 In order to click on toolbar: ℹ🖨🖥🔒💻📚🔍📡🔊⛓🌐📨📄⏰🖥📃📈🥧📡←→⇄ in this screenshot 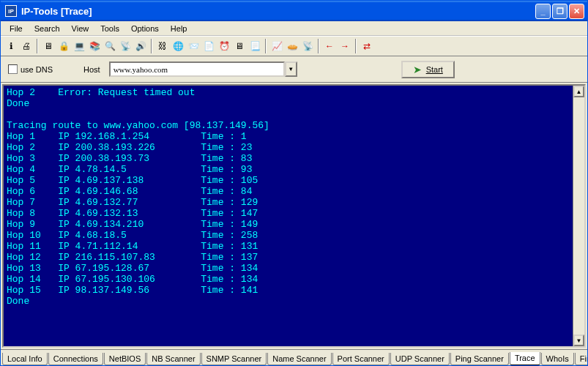, I will do `click(294, 46)`.